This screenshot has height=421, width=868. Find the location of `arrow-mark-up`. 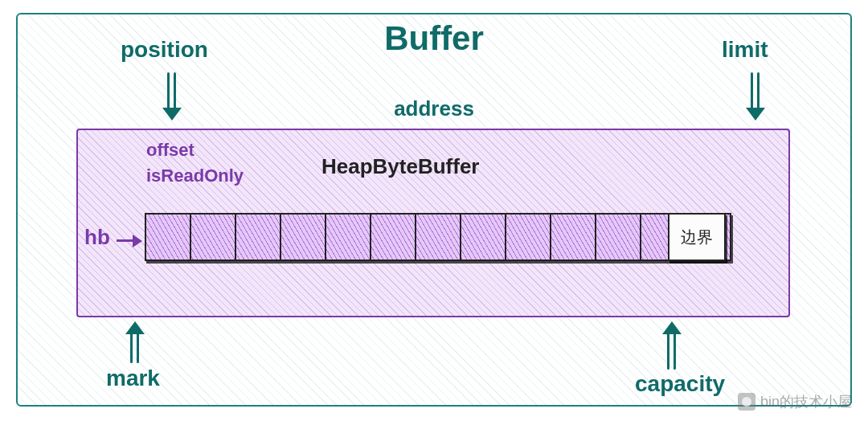

arrow-mark-up is located at coordinates (135, 343).